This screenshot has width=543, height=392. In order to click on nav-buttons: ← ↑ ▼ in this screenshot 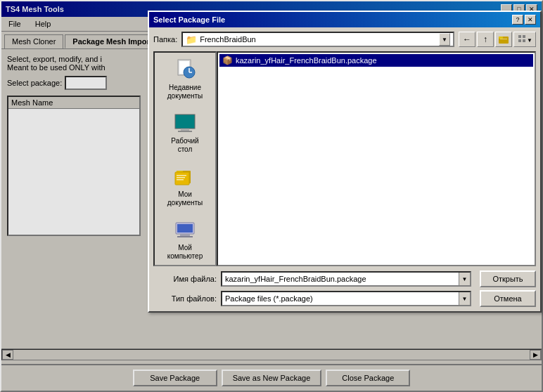, I will do `click(497, 39)`.